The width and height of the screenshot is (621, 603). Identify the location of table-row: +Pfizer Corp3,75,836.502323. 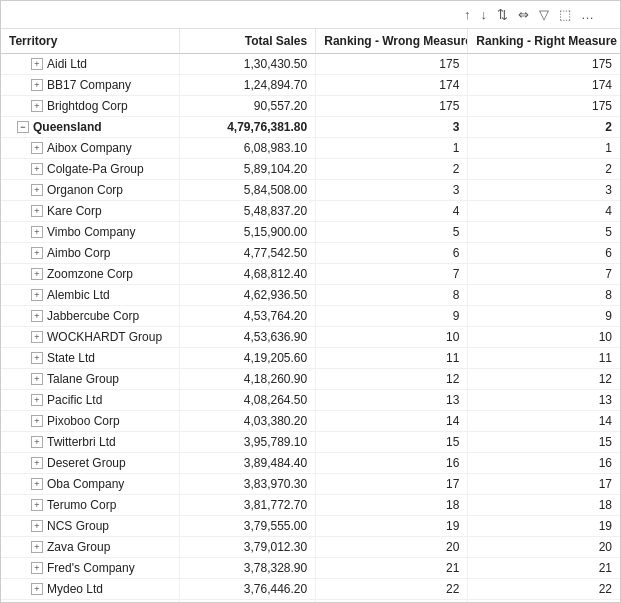
(310, 602).